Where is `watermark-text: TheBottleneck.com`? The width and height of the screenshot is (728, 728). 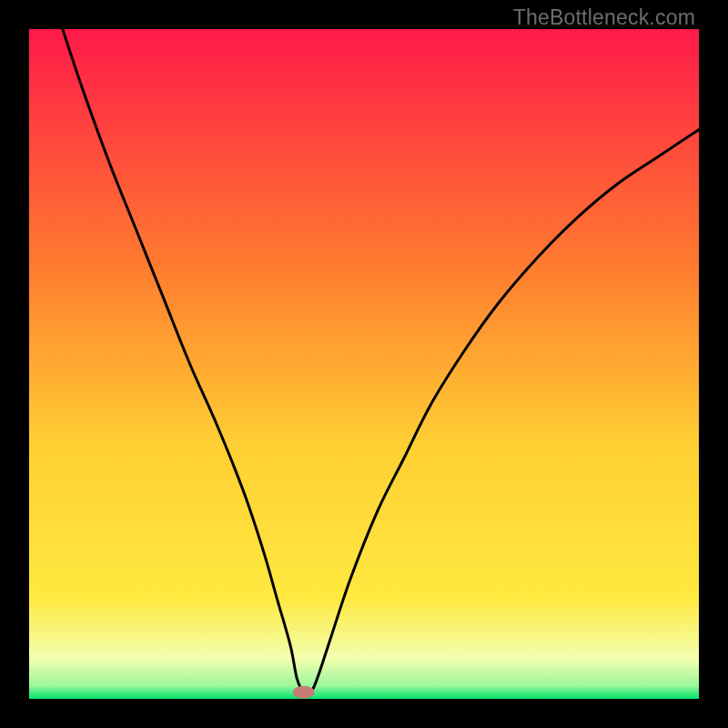 watermark-text: TheBottleneck.com is located at coordinates (604, 18).